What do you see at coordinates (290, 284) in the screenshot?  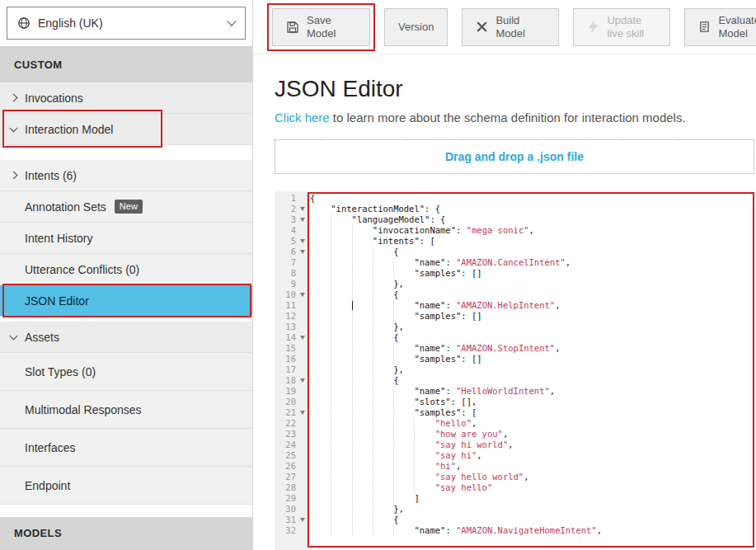 I see `gutter-line: 9` at bounding box center [290, 284].